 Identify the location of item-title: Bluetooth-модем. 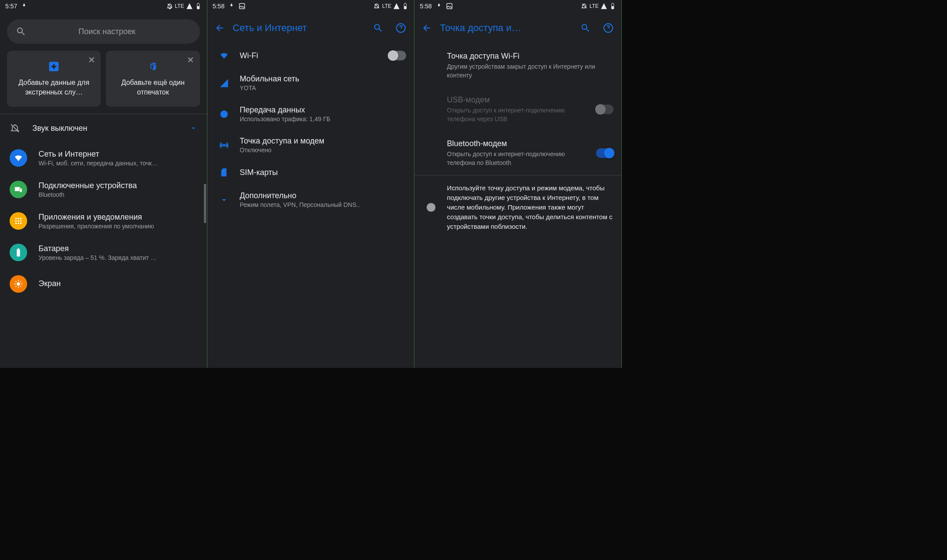
(517, 144).